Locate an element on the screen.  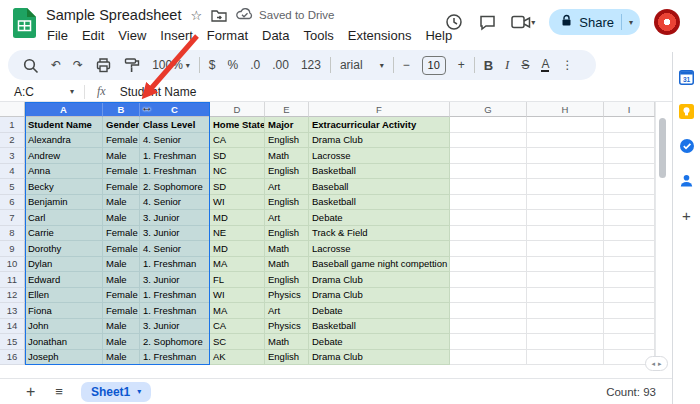
vertical-scrollbar-thumb is located at coordinates (662, 148).